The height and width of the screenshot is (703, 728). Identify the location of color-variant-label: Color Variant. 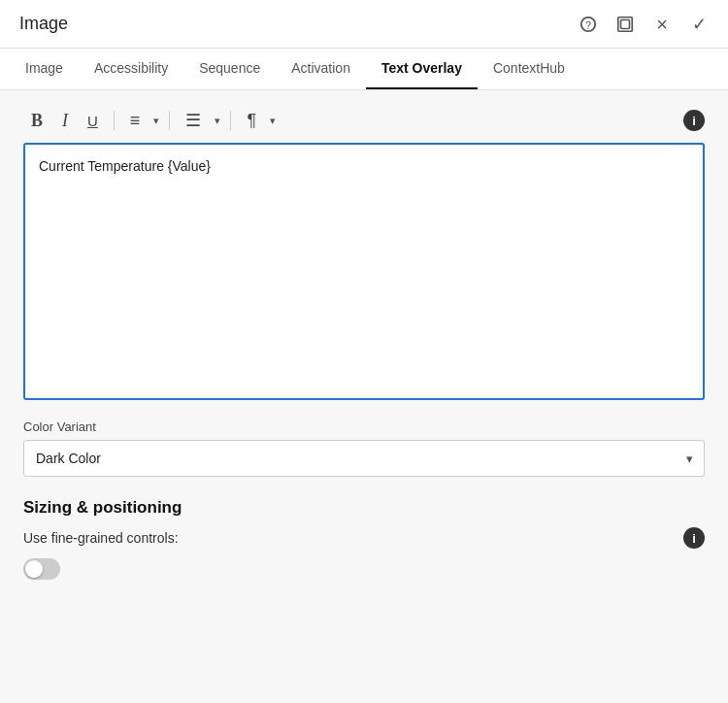
(364, 427).